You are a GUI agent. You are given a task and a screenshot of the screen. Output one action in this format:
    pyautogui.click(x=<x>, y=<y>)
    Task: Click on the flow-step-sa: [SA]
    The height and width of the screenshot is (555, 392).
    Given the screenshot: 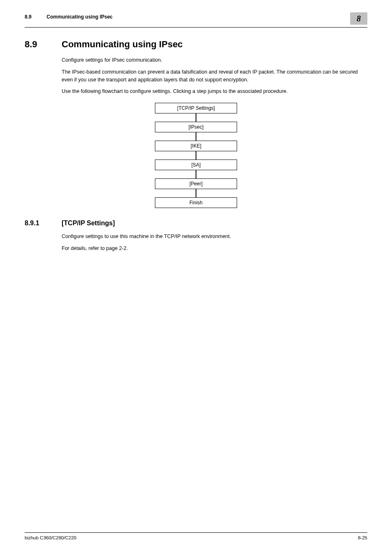 What is the action you would take?
    pyautogui.click(x=196, y=165)
    